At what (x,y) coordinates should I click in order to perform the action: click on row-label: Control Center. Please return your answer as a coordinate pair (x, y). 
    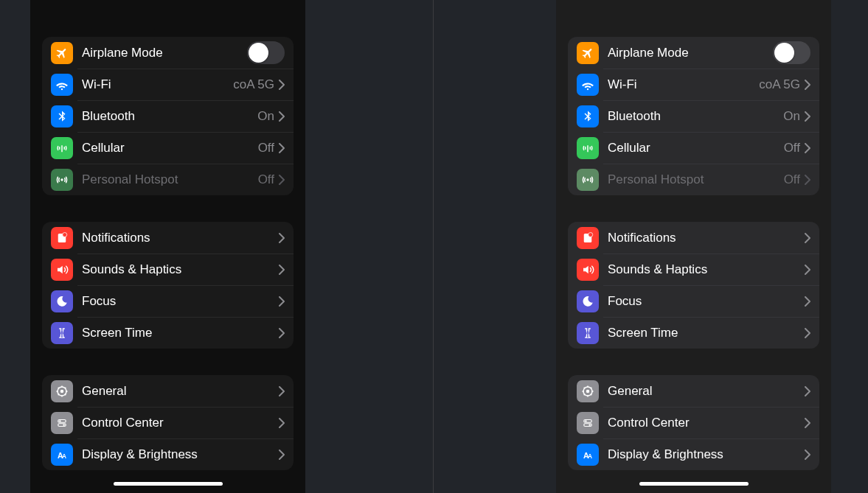
    Looking at the image, I should click on (180, 423).